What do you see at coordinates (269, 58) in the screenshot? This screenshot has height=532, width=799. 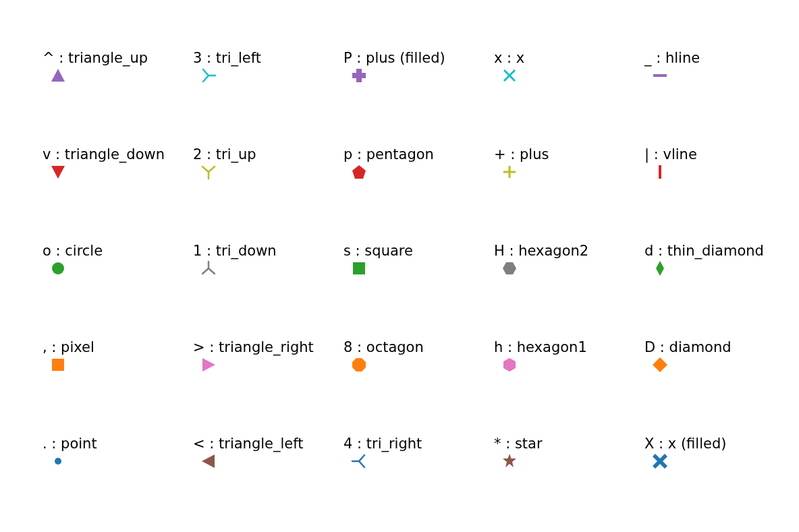 I see `marker-label: 3 : tri_left` at bounding box center [269, 58].